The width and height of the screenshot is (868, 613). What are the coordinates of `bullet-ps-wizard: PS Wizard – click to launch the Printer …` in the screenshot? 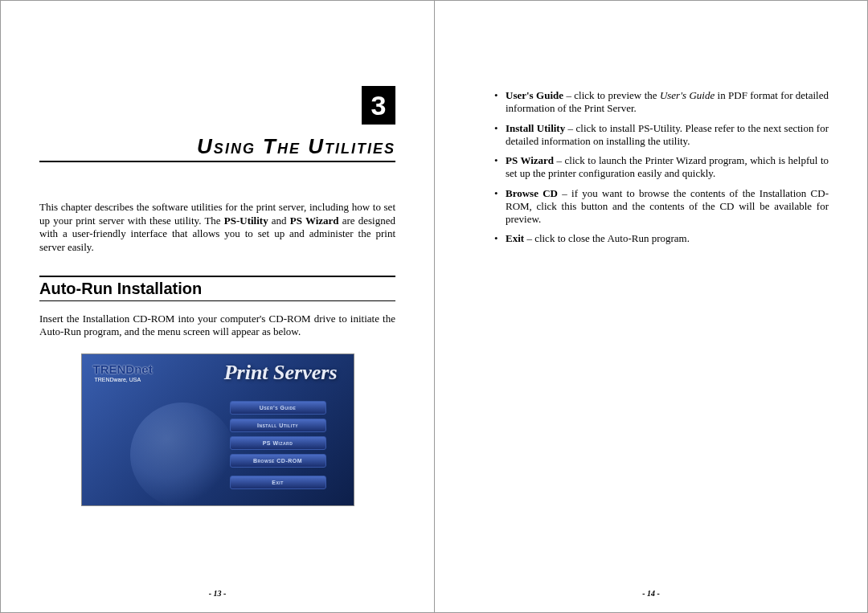 It's located at (661, 167).